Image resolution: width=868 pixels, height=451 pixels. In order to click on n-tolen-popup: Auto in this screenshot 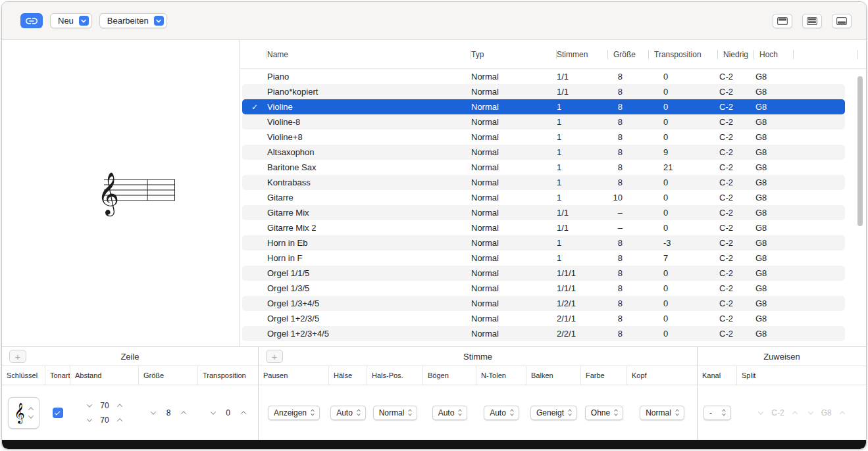, I will do `click(501, 413)`.